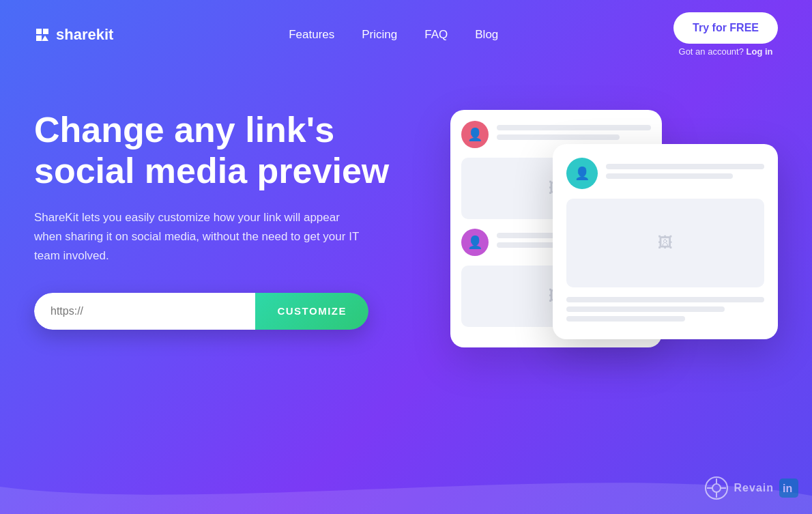 Image resolution: width=812 pixels, height=514 pixels. Describe the element at coordinates (726, 28) in the screenshot. I see `try-free-button: Try for FREE` at that location.